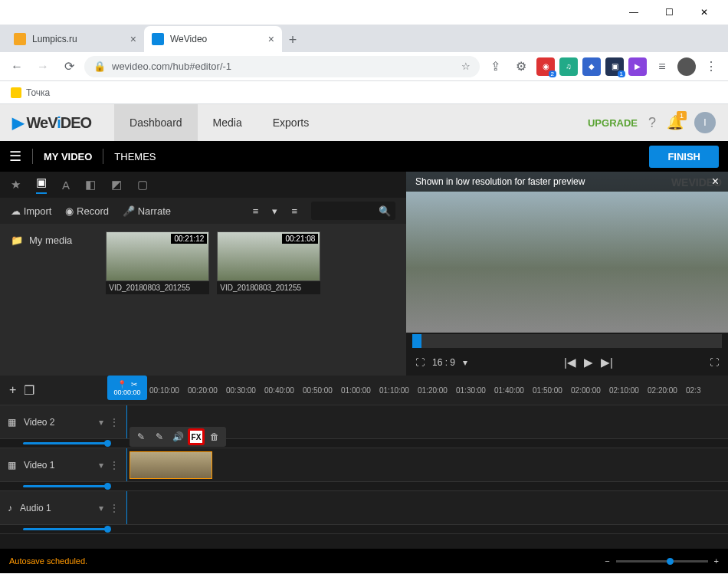 The width and height of the screenshot is (728, 574). What do you see at coordinates (521, 67) in the screenshot?
I see `translate-icon: ⚙` at bounding box center [521, 67].